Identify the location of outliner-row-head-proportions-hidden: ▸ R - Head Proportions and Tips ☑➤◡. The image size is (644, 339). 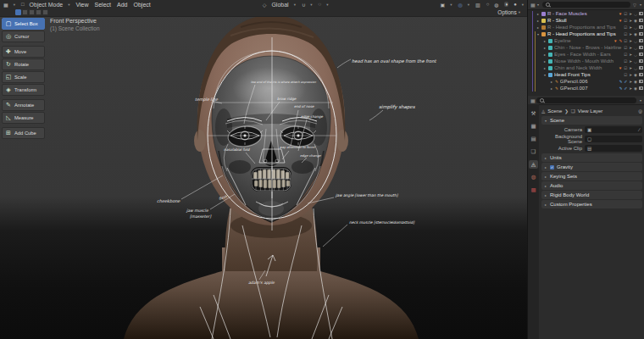
(586, 27).